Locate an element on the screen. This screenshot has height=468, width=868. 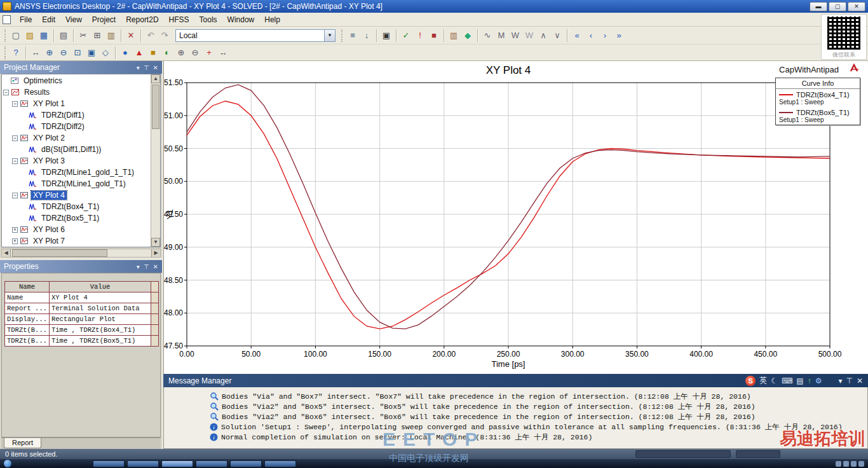
cylinder-button: ◐ is located at coordinates (167, 53).